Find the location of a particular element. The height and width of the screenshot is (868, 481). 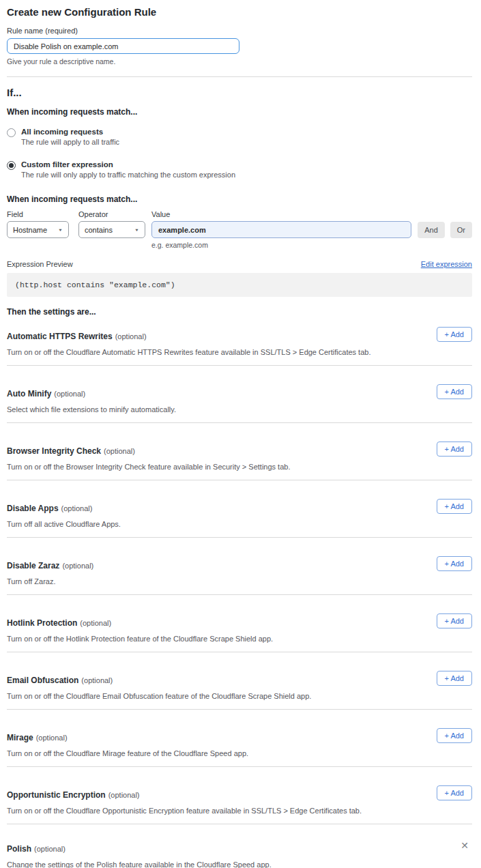

field-label: Field is located at coordinates (38, 214).